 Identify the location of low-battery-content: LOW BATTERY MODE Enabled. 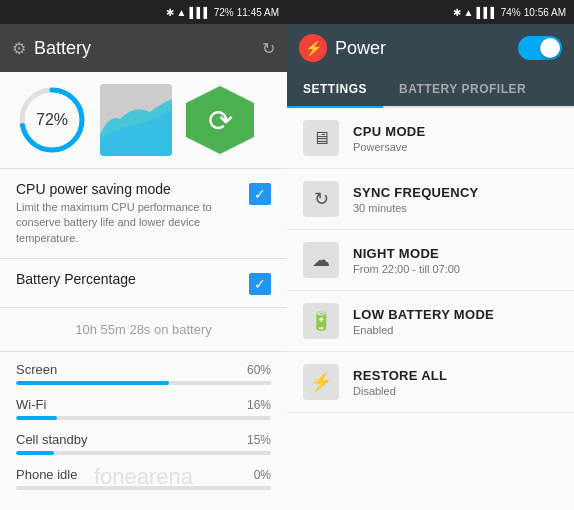
(456, 322).